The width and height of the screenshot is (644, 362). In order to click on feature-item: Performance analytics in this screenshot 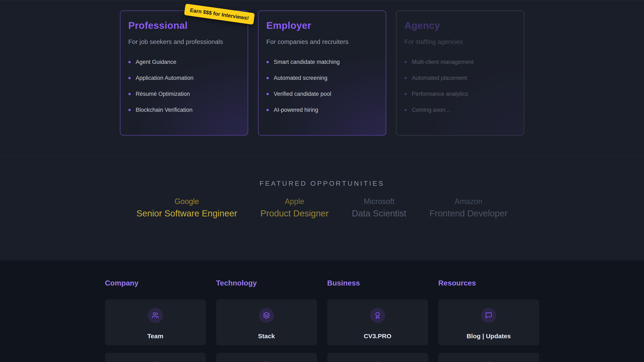, I will do `click(460, 94)`.